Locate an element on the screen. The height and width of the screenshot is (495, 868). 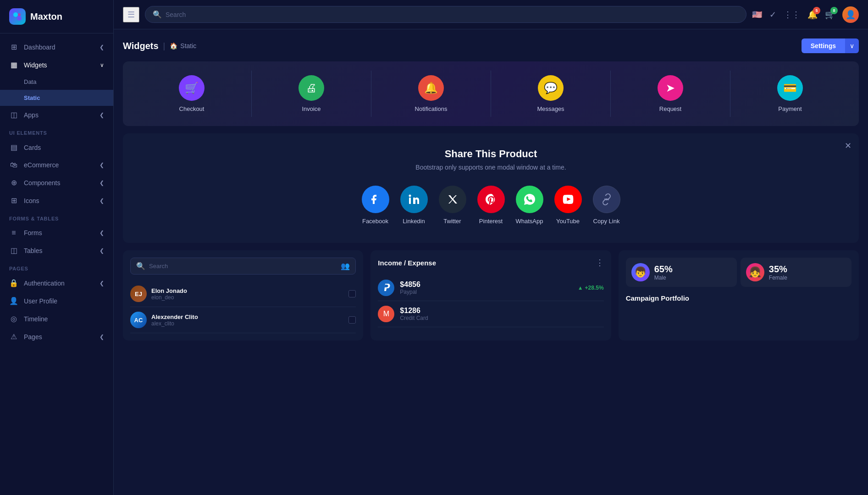
share-title: Share This Product is located at coordinates (491, 154).